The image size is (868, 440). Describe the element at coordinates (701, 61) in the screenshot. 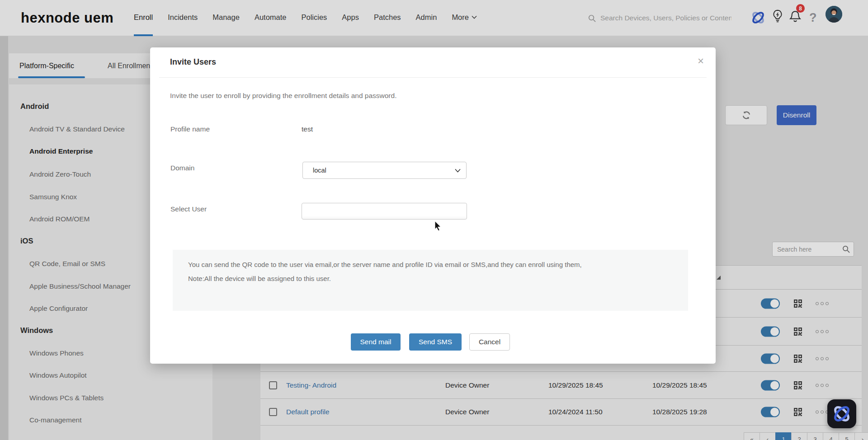

I see `close-icon: ×` at that location.